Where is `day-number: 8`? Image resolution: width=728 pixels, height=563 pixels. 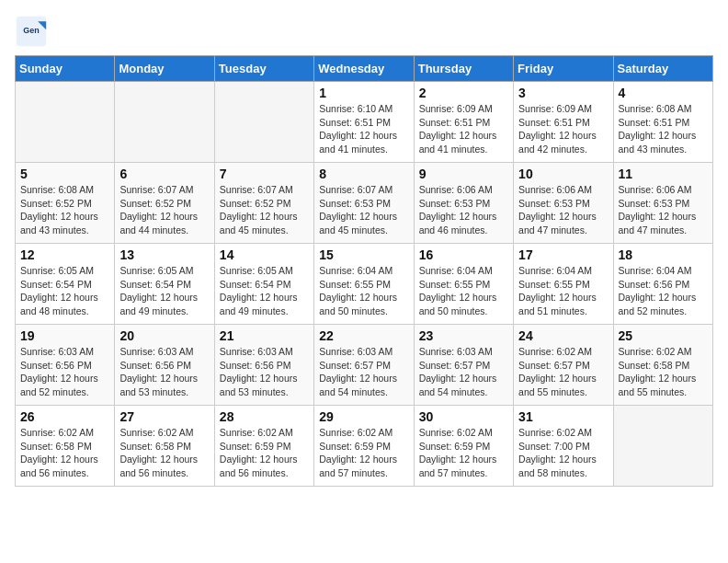 day-number: 8 is located at coordinates (364, 174).